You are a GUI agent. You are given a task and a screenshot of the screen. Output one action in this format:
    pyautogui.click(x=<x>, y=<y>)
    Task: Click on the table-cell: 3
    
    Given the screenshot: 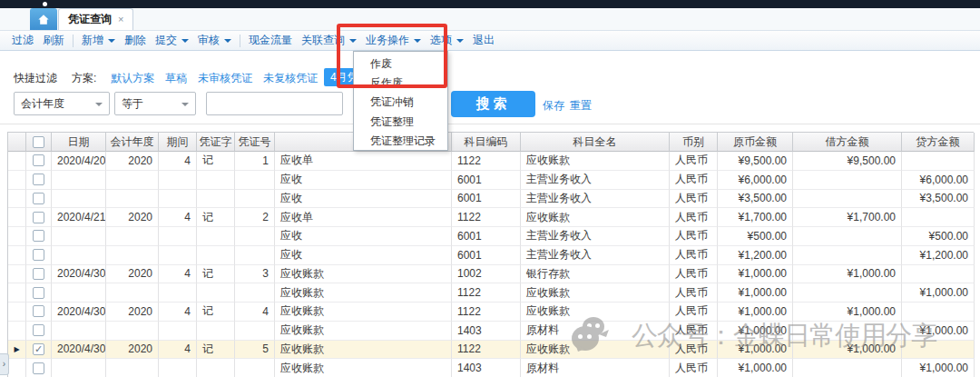 What is the action you would take?
    pyautogui.click(x=255, y=274)
    